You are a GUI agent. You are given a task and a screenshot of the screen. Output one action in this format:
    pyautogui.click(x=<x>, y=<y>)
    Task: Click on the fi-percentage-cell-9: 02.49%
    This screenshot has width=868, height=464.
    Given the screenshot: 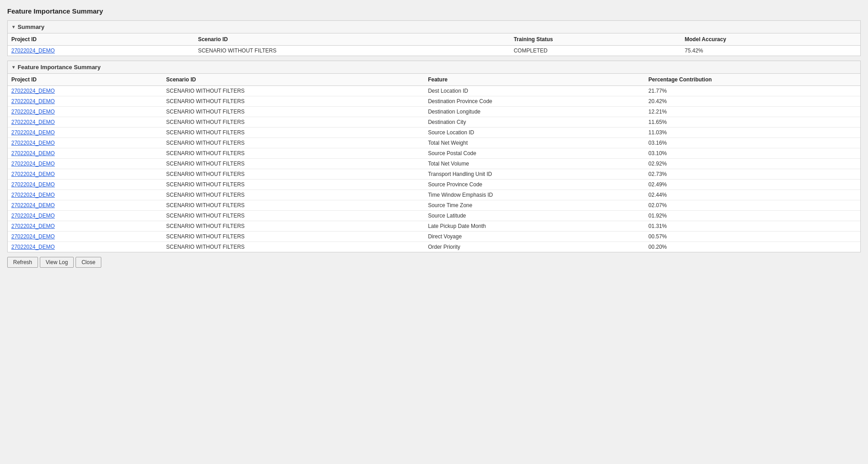 What is the action you would take?
    pyautogui.click(x=753, y=185)
    